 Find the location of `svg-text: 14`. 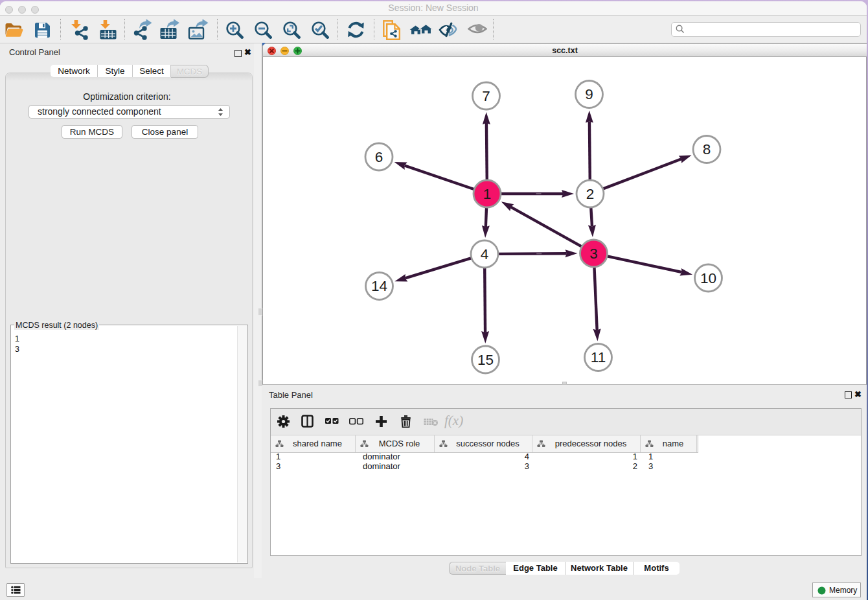

svg-text: 14 is located at coordinates (380, 286).